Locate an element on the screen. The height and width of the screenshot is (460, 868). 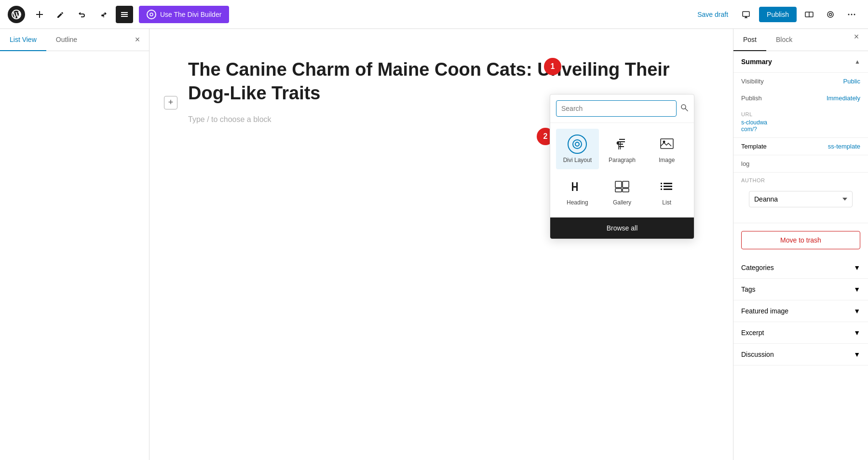
panel-tabs: List View Outline × is located at coordinates (74, 40).